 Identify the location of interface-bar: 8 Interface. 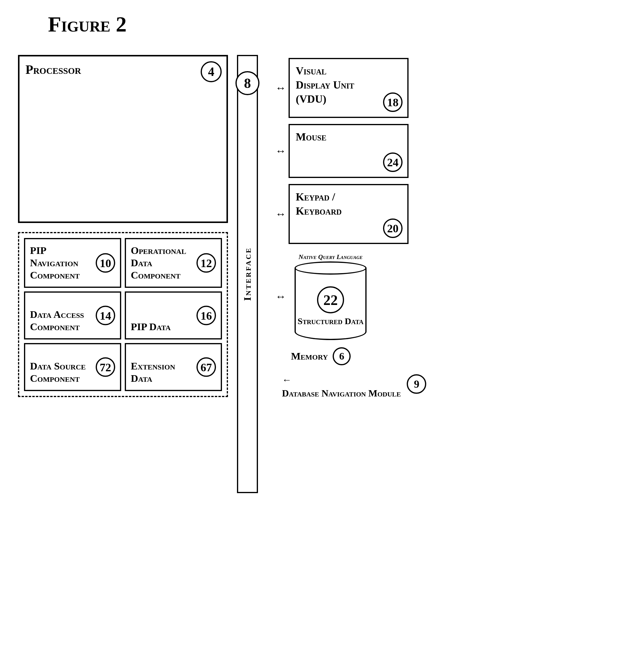
(248, 274).